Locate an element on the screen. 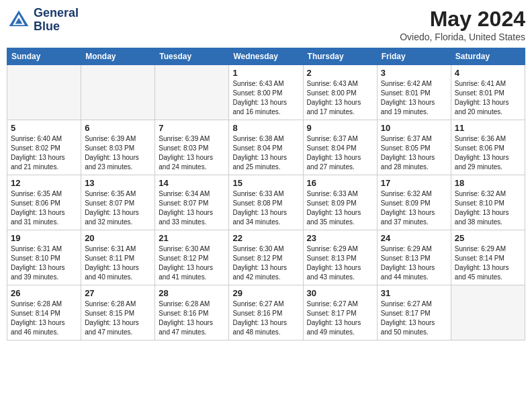 Image resolution: width=532 pixels, height=411 pixels. day-header-friday: Friday is located at coordinates (414, 56).